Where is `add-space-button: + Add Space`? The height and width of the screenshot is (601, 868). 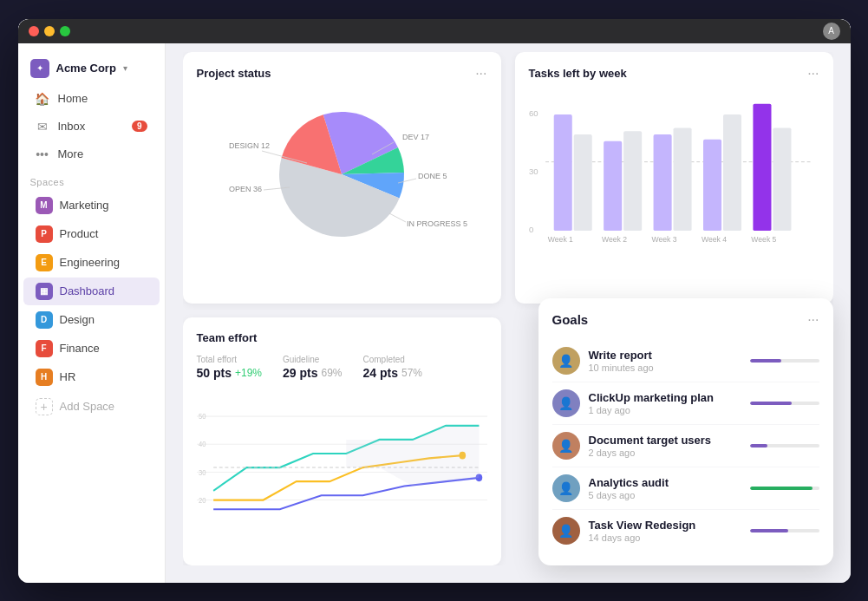 add-space-button: + Add Space is located at coordinates (92, 407).